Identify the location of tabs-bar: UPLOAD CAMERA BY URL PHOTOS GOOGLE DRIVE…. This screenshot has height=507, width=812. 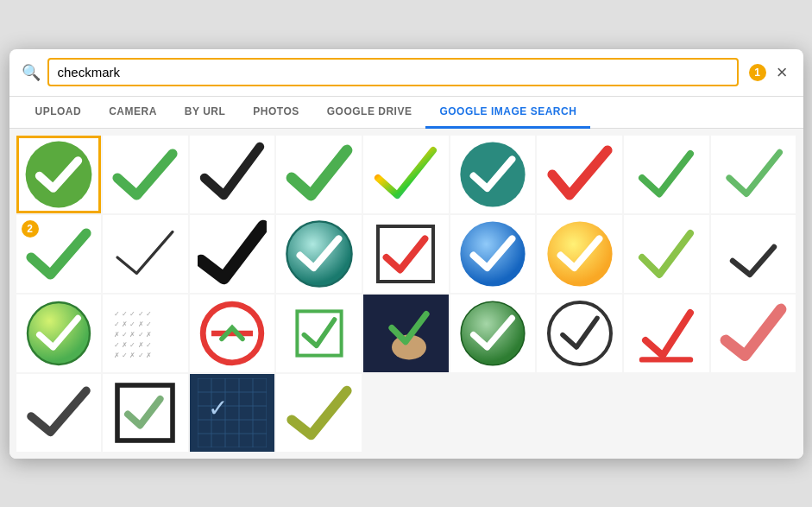
(406, 112).